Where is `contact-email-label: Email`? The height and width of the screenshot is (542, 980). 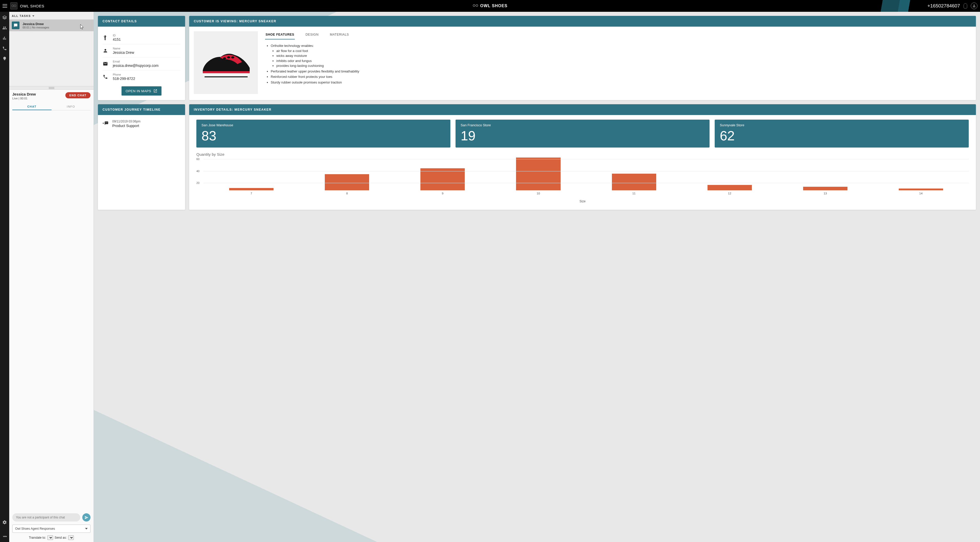
contact-email-label: Email is located at coordinates (135, 62).